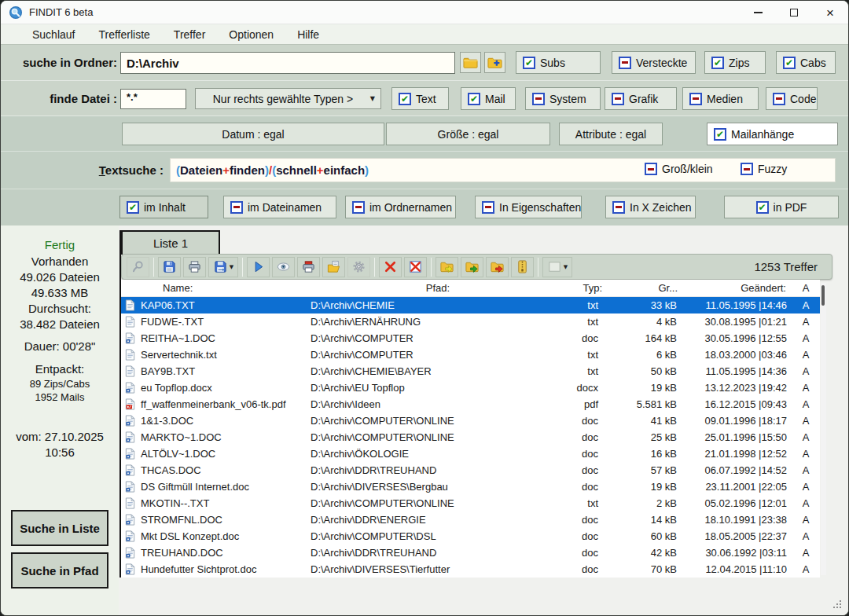 Image resolution: width=849 pixels, height=616 pixels. Describe the element at coordinates (563, 99) in the screenshot. I see `system-toggle: System` at that location.